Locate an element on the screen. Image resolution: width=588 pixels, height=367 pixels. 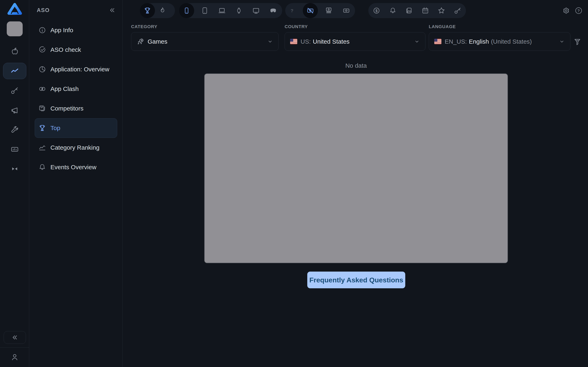
clash-rings-icon is located at coordinates (42, 89).